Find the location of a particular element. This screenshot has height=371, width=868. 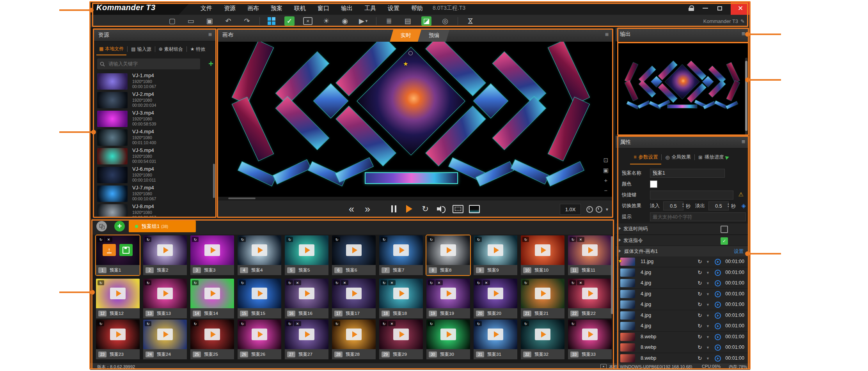

fit-screen-icon: ▣ is located at coordinates (606, 172).